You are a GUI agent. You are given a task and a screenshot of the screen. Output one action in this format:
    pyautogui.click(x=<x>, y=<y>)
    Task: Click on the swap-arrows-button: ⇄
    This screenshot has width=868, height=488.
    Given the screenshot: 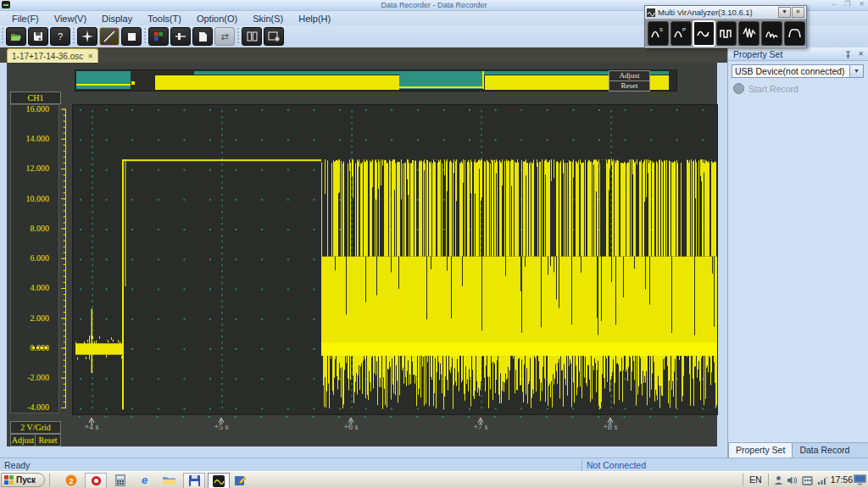 What is the action you would take?
    pyautogui.click(x=225, y=36)
    